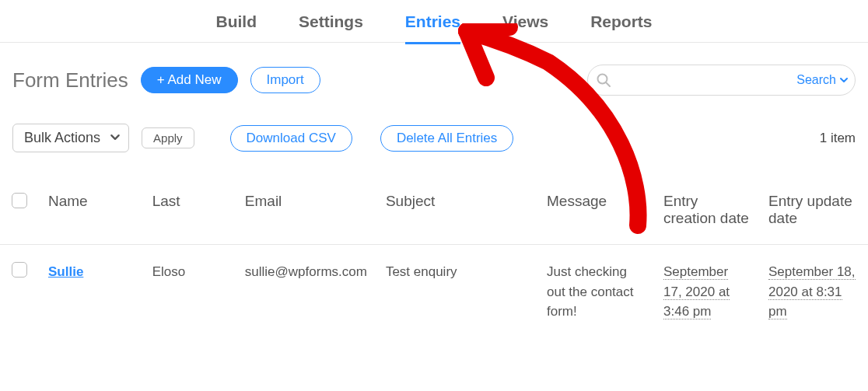 The width and height of the screenshot is (868, 391). Describe the element at coordinates (697, 292) in the screenshot. I see `cell-created: September 17, 2020 at 3:46 pm` at that location.